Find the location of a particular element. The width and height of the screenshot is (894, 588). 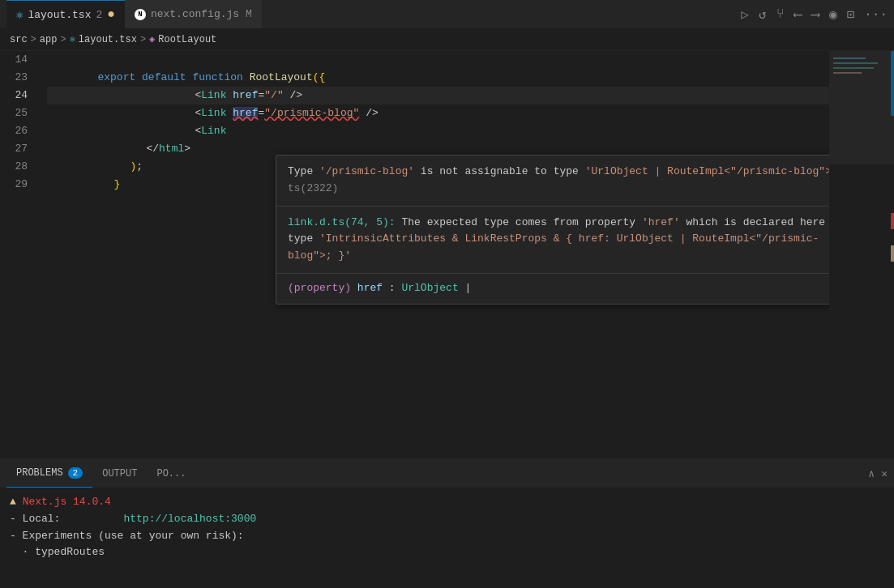

tab-layout-linecount: 2 is located at coordinates (99, 15).